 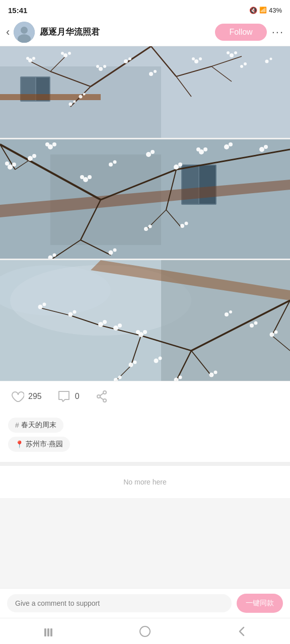 I want to click on status-icons: 🔇 📶 43%, so click(x=266, y=10).